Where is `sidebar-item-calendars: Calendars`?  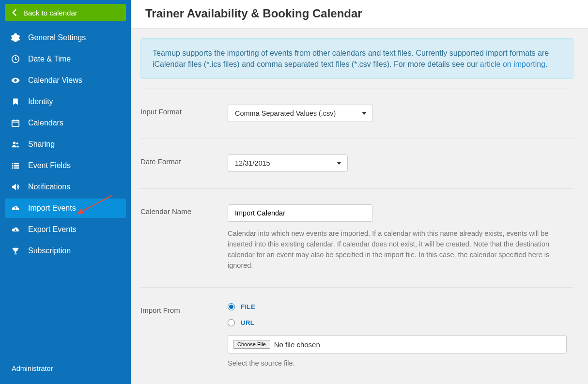
sidebar-item-calendars: Calendars is located at coordinates (65, 123).